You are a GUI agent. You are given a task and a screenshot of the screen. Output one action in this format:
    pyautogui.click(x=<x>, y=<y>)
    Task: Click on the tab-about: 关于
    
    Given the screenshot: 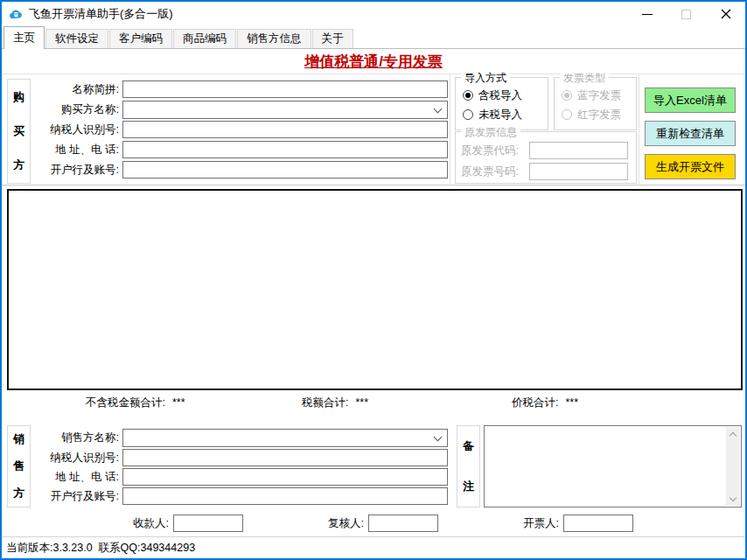 What is the action you would take?
    pyautogui.click(x=332, y=38)
    